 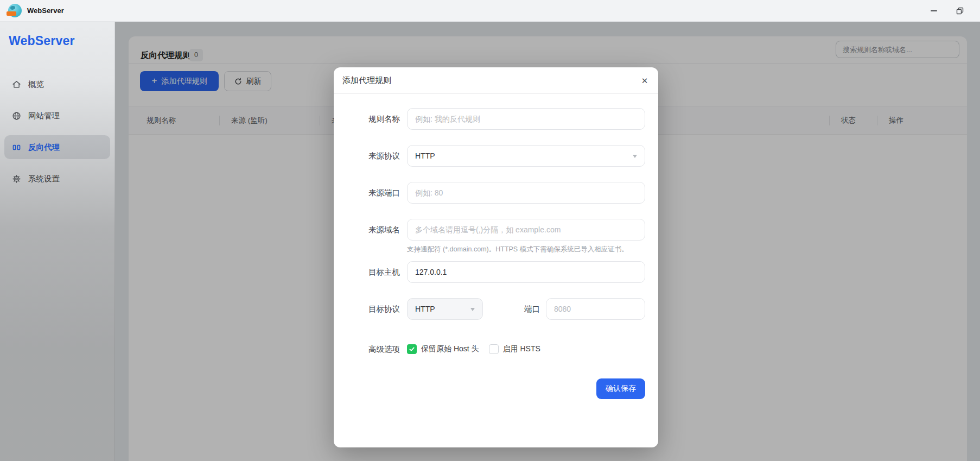 What do you see at coordinates (445, 309) in the screenshot?
I see `target-protocol-select: HTTP` at bounding box center [445, 309].